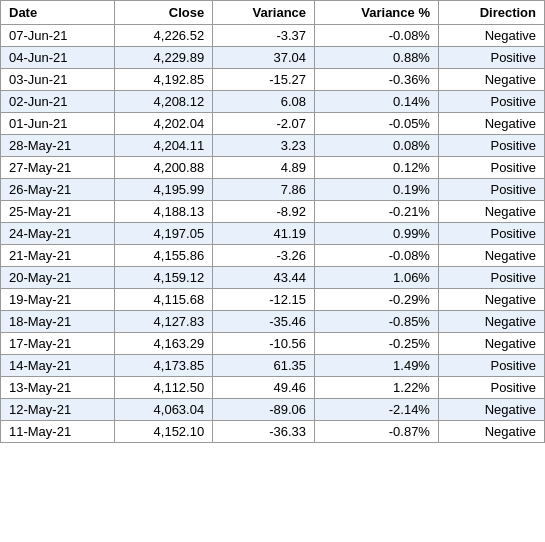 The height and width of the screenshot is (542, 545). Describe the element at coordinates (273, 13) in the screenshot. I see `table-header-row: Date Close Variance Variance % Direction` at that location.